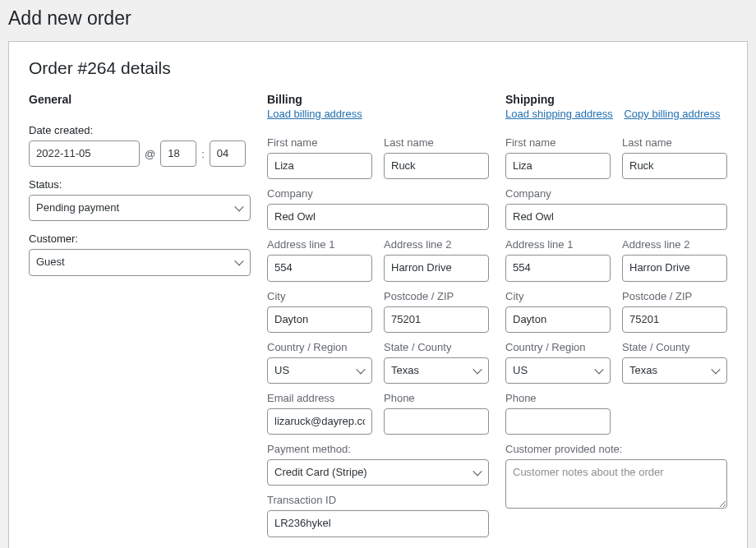 The height and width of the screenshot is (548, 756). What do you see at coordinates (436, 296) in the screenshot?
I see `billing-postcode-label: Postcode / ZIP` at bounding box center [436, 296].